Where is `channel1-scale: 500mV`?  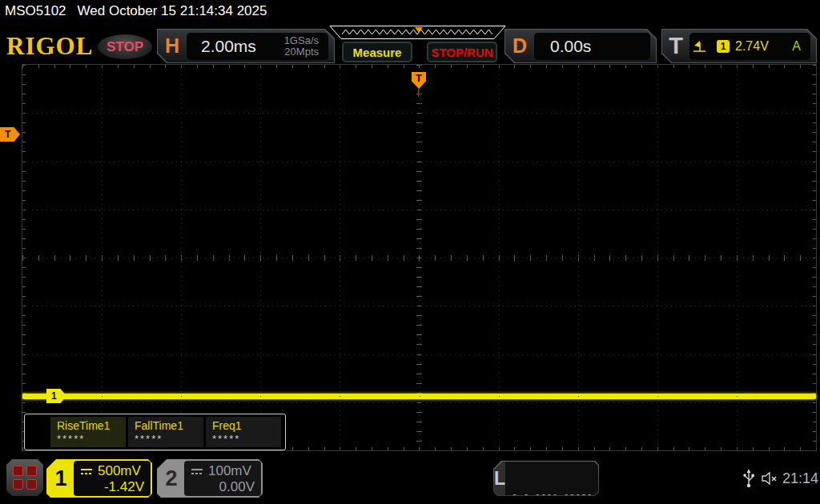 channel1-scale: 500mV is located at coordinates (119, 471).